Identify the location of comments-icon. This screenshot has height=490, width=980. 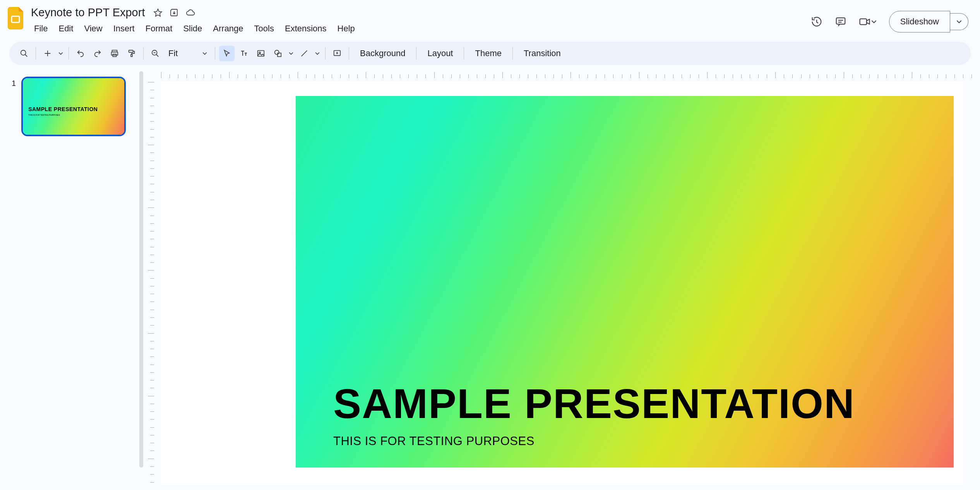
(841, 22).